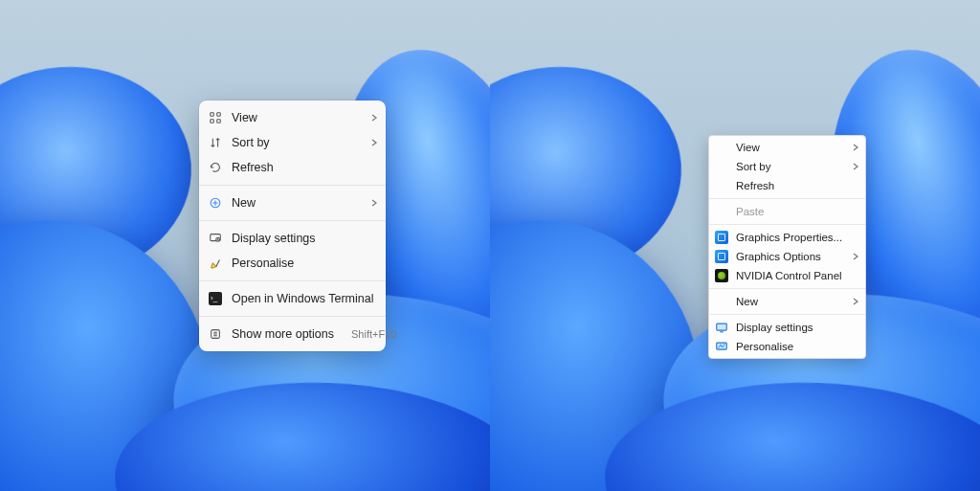  What do you see at coordinates (215, 203) in the screenshot?
I see `plus-circle-icon` at bounding box center [215, 203].